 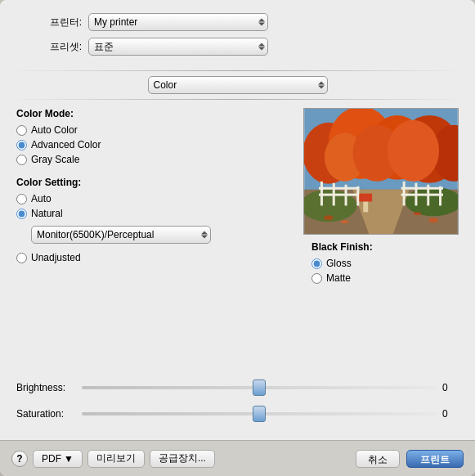 I want to click on radio-item-gray-scale: Gray Scale, so click(x=155, y=159).